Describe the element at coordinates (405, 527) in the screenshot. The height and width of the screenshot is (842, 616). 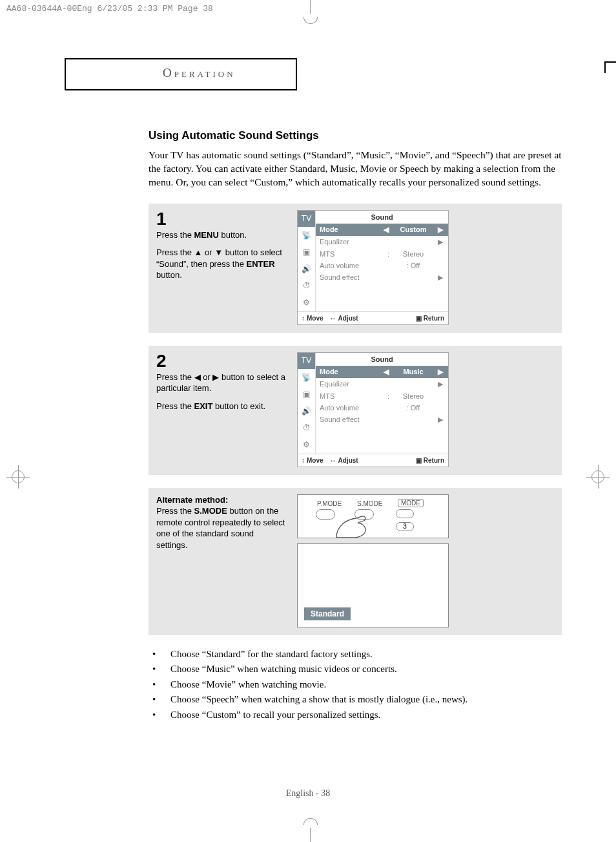
I see `remote-3-button: 3` at that location.